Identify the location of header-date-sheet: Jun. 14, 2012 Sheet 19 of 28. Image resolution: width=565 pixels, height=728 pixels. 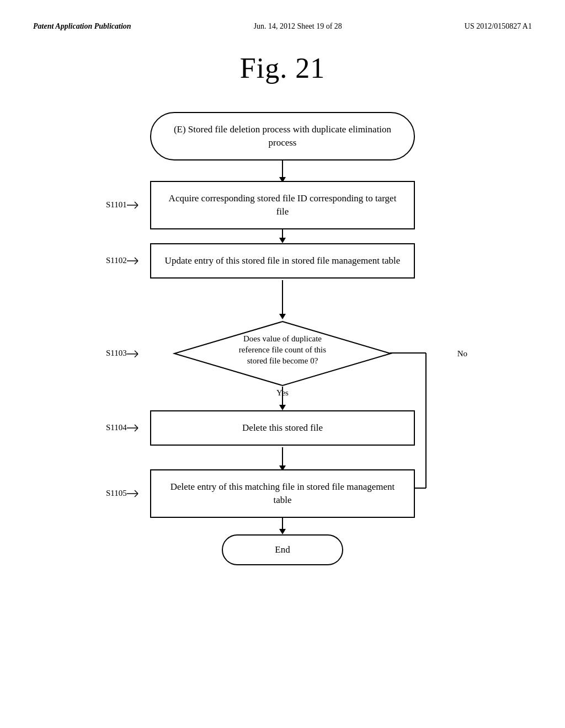
(298, 26).